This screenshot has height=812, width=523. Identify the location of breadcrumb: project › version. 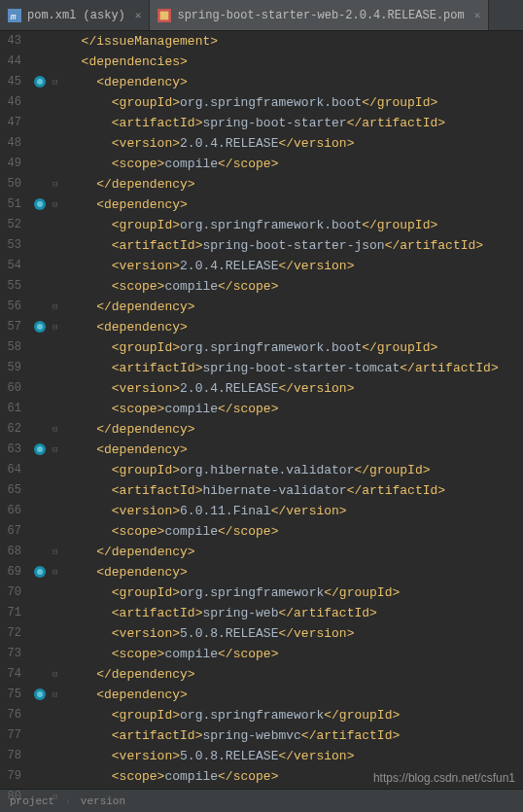
(262, 800).